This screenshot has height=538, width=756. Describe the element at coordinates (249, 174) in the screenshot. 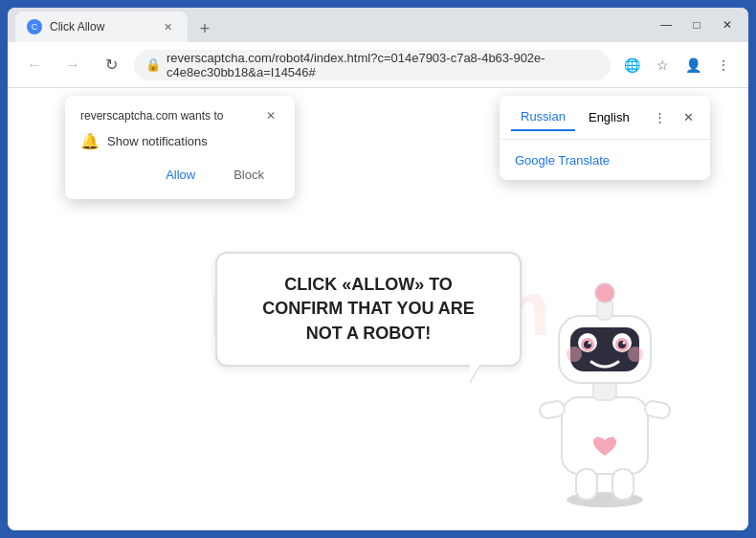

I see `block-button: Block` at that location.